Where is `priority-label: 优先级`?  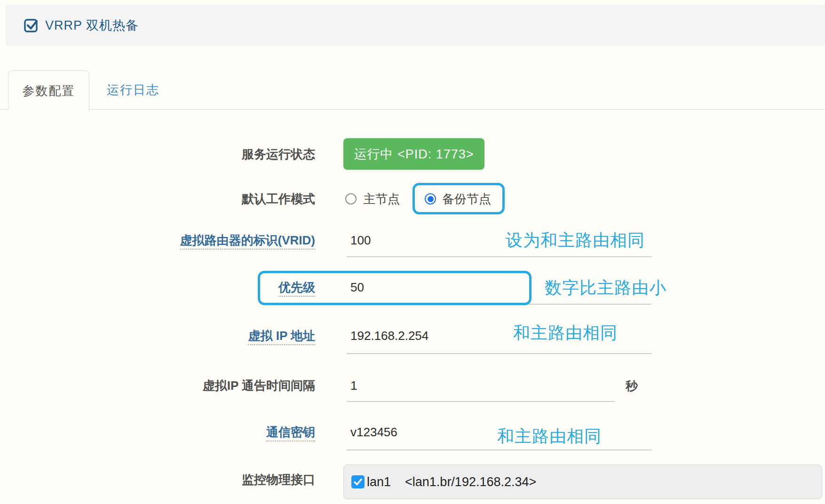 priority-label: 优先级 is located at coordinates (158, 287).